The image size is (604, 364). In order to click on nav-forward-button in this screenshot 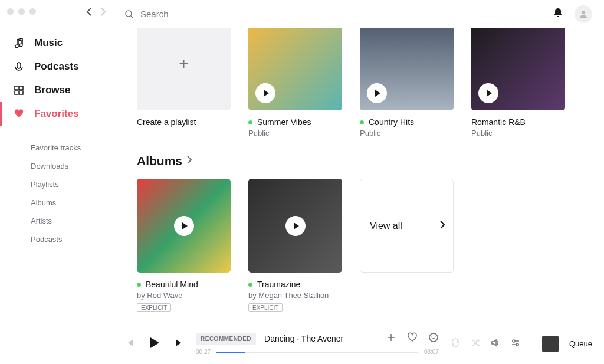, I will do `click(103, 10)`.